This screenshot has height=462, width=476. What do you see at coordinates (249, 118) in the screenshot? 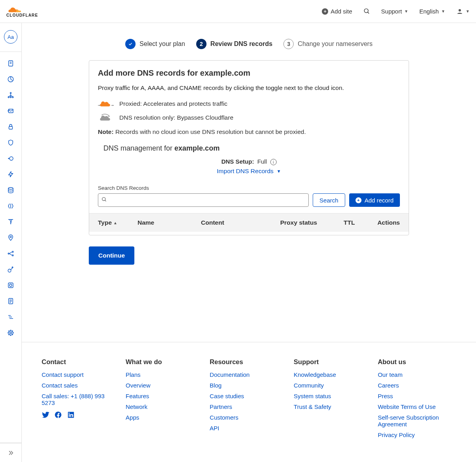
I see `dns-only-legend: DNS resolution only: Bypasses Cloudflare` at bounding box center [249, 118].